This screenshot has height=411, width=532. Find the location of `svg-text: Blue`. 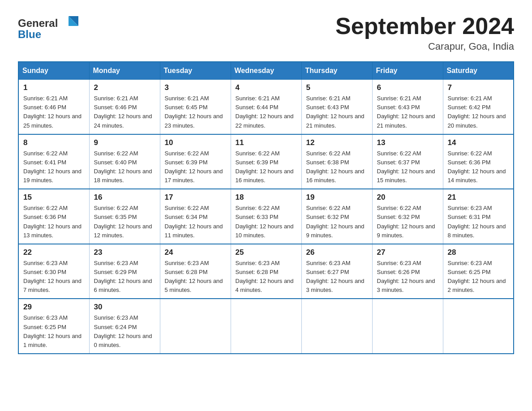

svg-text: Blue is located at coordinates (30, 34).